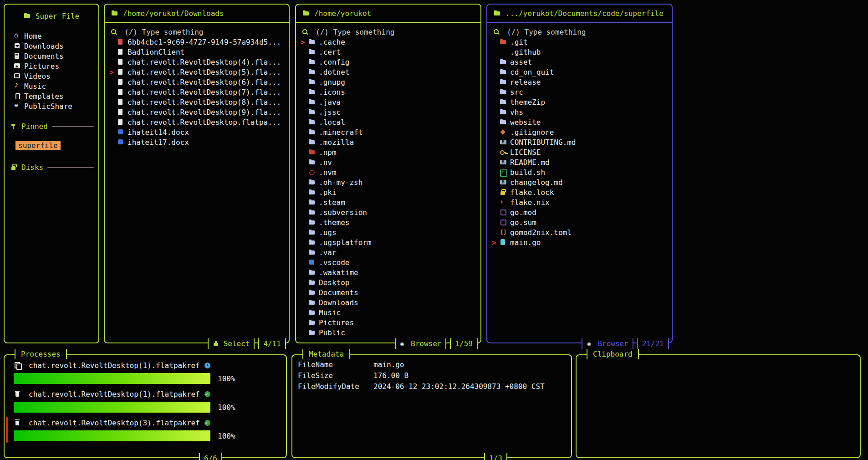  I want to click on sidebar-item: Pictures, so click(51, 66).